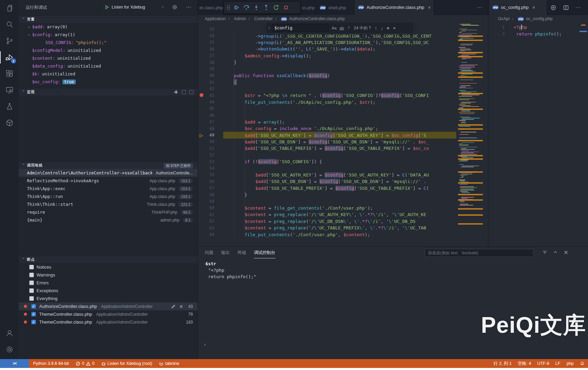 This screenshot has height=370, width=588. What do you see at coordinates (108, 181) in the screenshot?
I see `stack-frame-row: ReflectionMethod->invokeArgsApp.class.ph…` at bounding box center [108, 181].